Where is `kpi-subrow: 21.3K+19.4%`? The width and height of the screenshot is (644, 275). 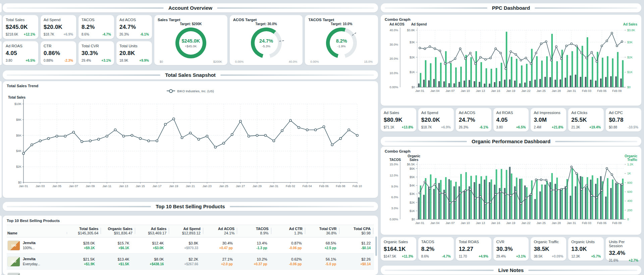 kpi-subrow: 21.3K+19.4% is located at coordinates (586, 127).